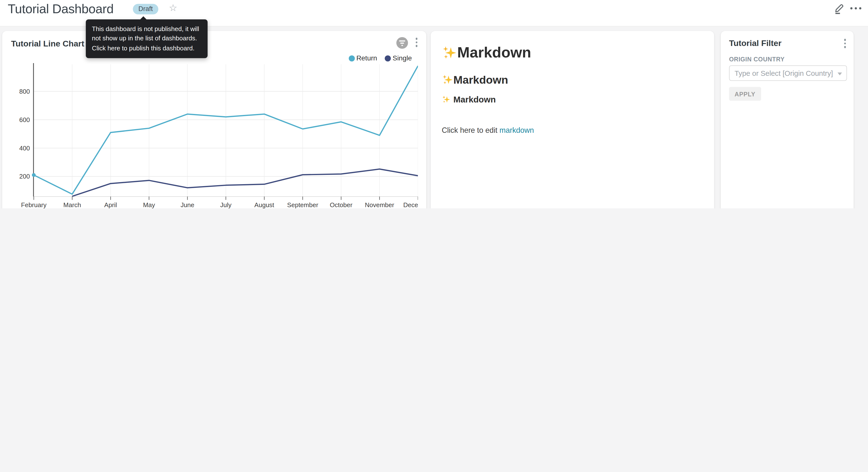 Image resolution: width=868 pixels, height=472 pixels. I want to click on x-axis-label: July, so click(226, 205).